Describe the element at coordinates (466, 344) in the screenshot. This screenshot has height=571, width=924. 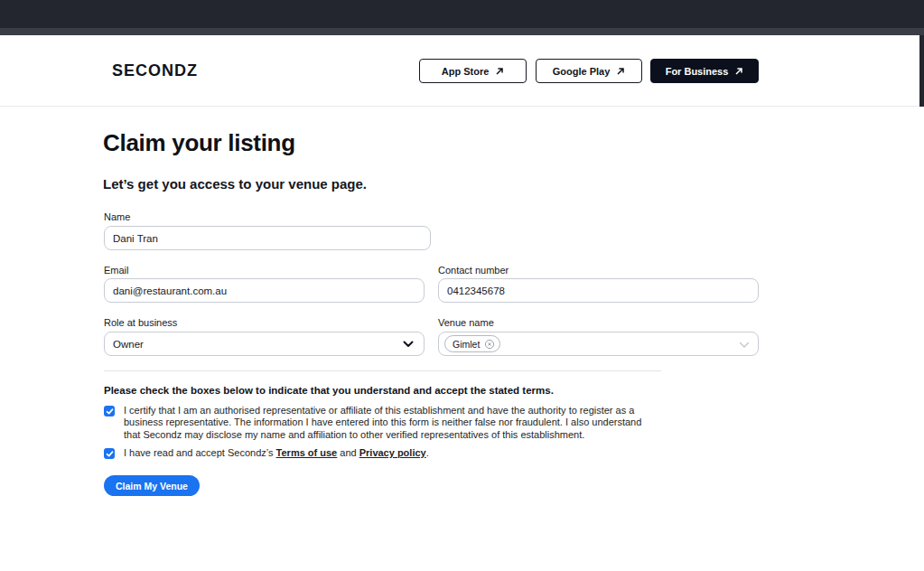
I see `venue-chip-label: Gimlet` at that location.